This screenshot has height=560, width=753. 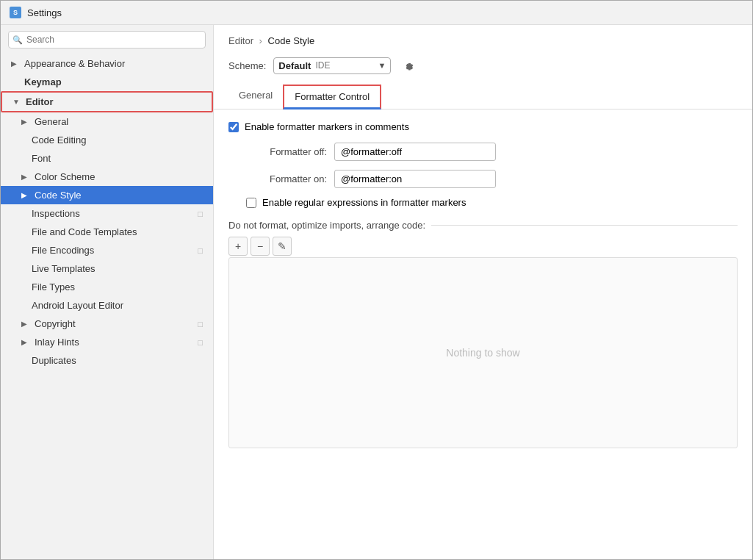 I want to click on title-bar: S Settings, so click(x=376, y=13).